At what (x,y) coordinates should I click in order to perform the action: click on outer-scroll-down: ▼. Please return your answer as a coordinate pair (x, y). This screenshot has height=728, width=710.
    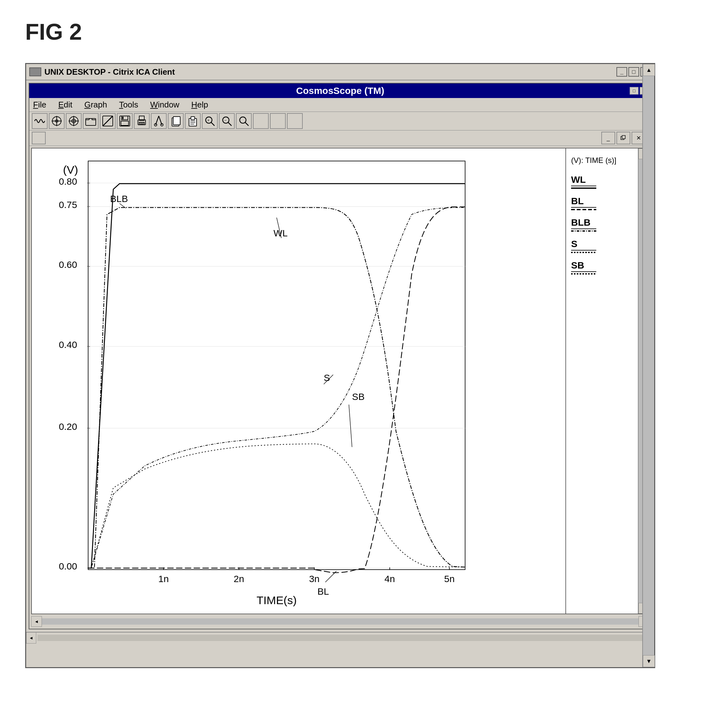
    Looking at the image, I should click on (649, 661).